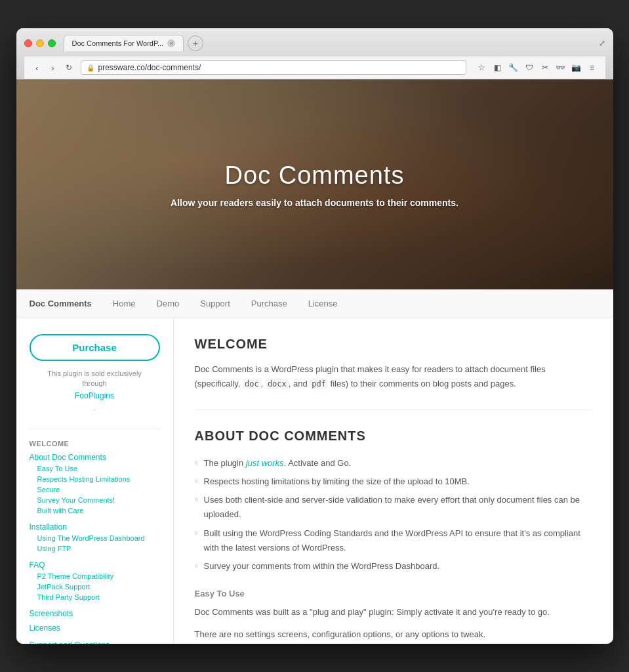 The width and height of the screenshot is (629, 672). What do you see at coordinates (394, 514) in the screenshot?
I see `about-bullet-list: The plugin just works. Activate and Go. …` at bounding box center [394, 514].